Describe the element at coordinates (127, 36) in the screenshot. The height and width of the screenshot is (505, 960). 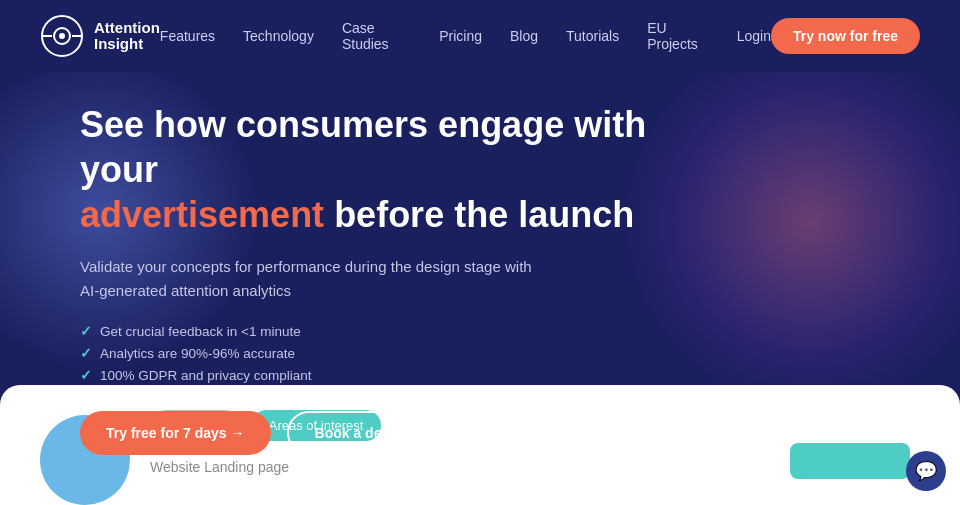
I see `logo-text: Attention Insight` at that location.